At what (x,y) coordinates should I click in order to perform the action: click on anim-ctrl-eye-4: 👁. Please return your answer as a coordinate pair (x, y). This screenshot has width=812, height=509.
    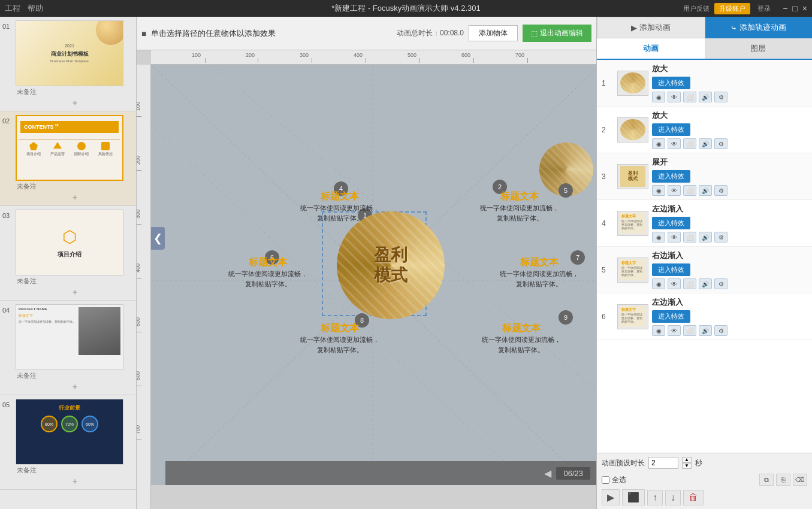
    Looking at the image, I should click on (674, 237).